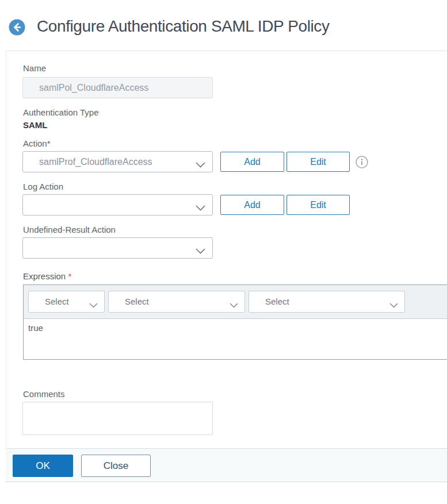  What do you see at coordinates (117, 205) in the screenshot?
I see `log-action-dropdown` at bounding box center [117, 205].